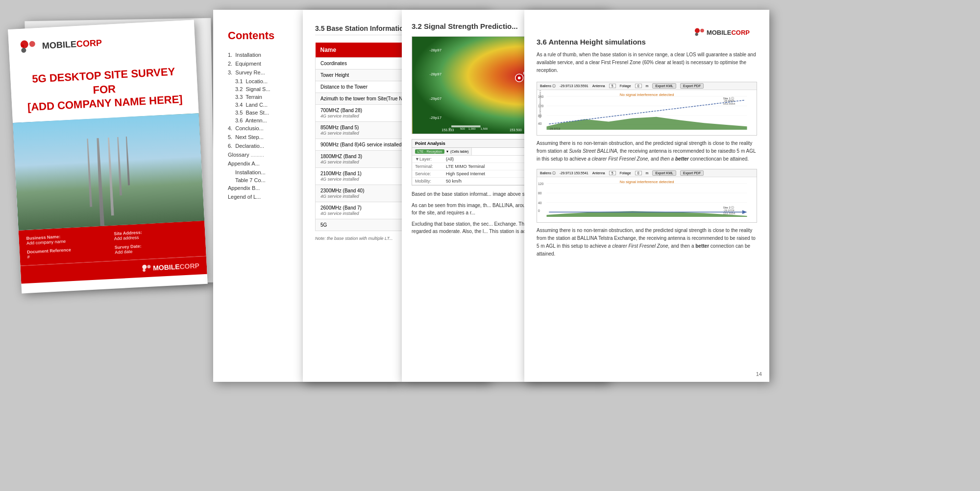 The image size is (980, 491). I want to click on chart-content-2: No signal interference detected 120 80 4…, so click(647, 198).